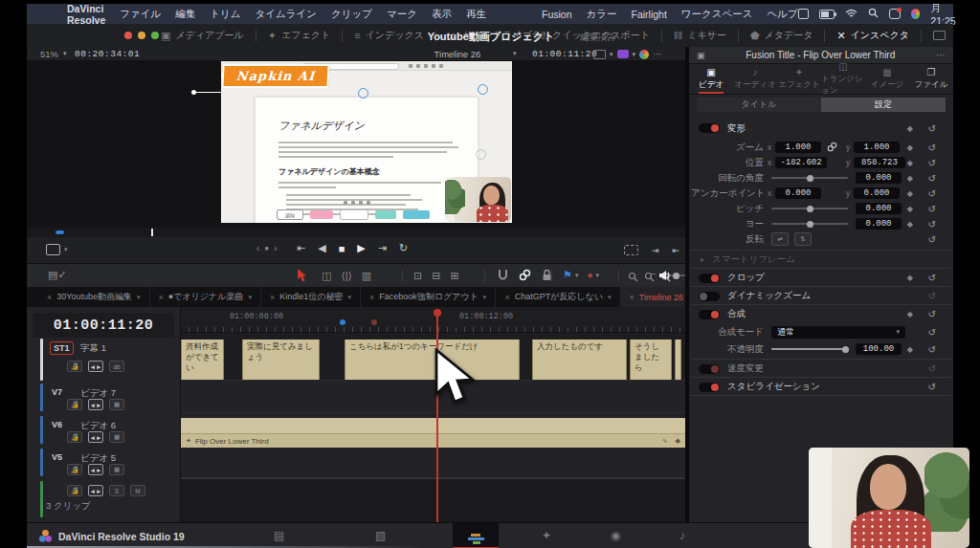 The image size is (980, 548). What do you see at coordinates (142, 35) in the screenshot?
I see `window-controls` at bounding box center [142, 35].